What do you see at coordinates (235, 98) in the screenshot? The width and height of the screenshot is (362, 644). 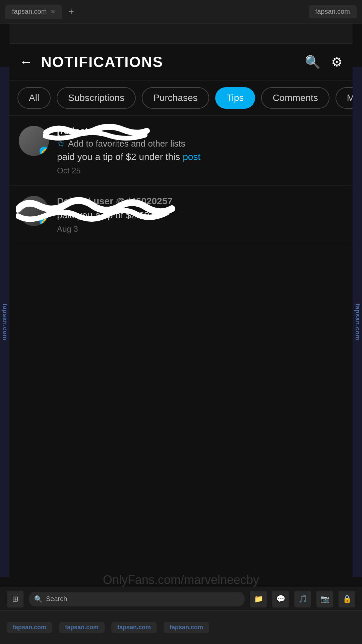 I see `filter-chip-tips: Tips` at bounding box center [235, 98].